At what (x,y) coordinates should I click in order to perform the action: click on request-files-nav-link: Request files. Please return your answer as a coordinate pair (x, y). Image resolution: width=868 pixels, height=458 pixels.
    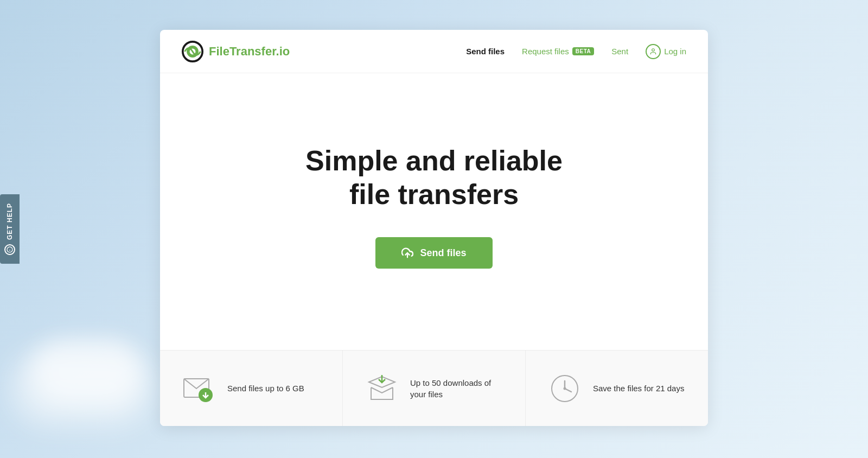
    Looking at the image, I should click on (546, 51).